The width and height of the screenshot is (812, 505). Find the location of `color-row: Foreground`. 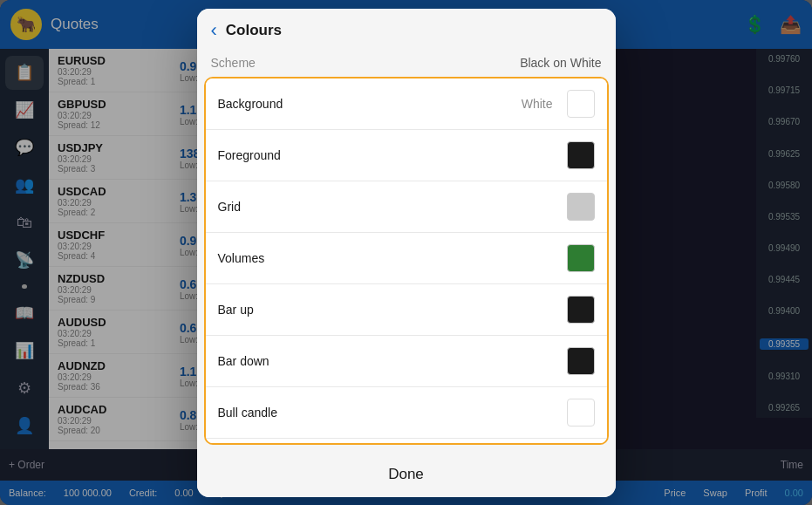

color-row: Foreground is located at coordinates (406, 155).